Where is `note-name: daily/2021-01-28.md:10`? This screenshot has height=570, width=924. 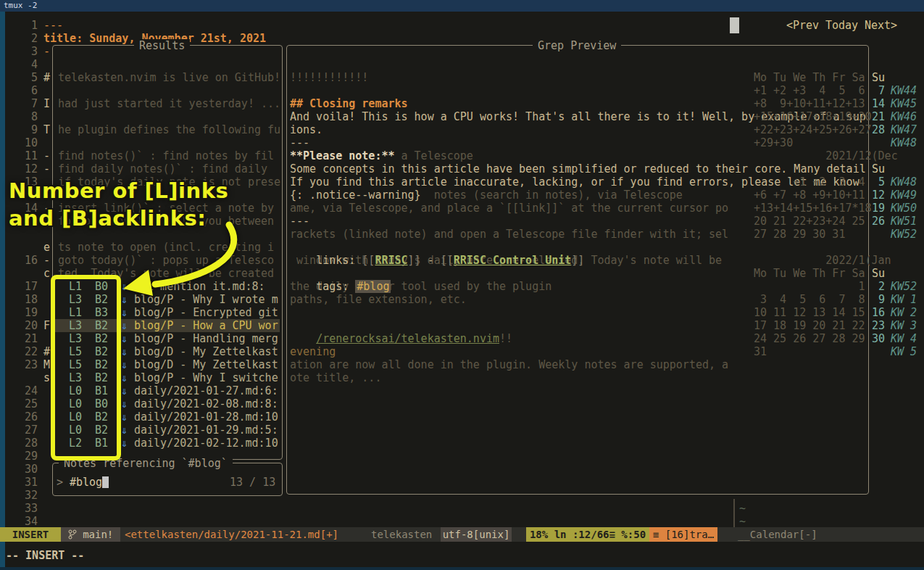 note-name: daily/2021-01-28.md:10 is located at coordinates (206, 417).